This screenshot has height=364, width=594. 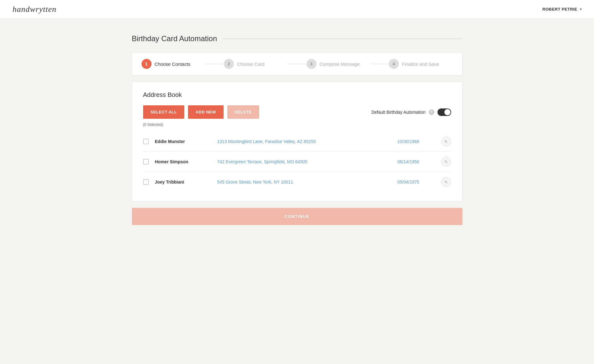 I want to click on step-2-number: 2, so click(x=229, y=64).